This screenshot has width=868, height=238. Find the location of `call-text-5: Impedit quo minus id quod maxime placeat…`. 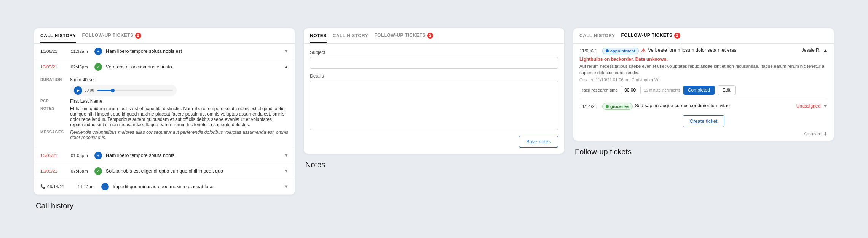

call-text-5: Impedit quo minus id quod maxime placeat… is located at coordinates (196, 187).